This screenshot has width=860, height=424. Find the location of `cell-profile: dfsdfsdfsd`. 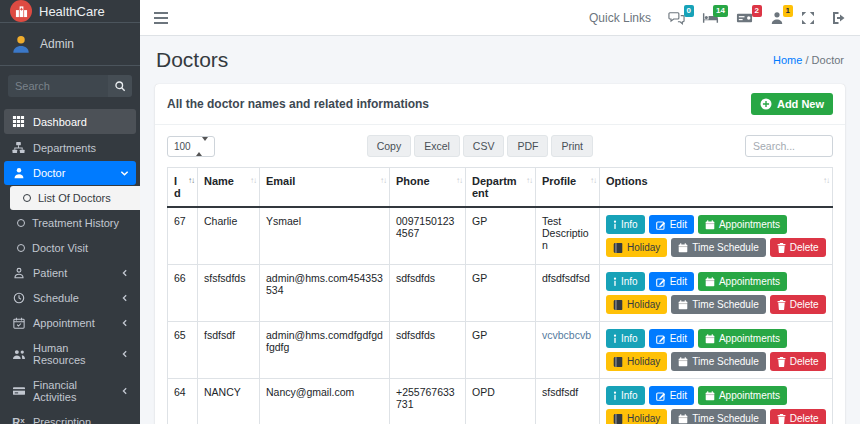

cell-profile: dfsdfsdfsd is located at coordinates (568, 294).